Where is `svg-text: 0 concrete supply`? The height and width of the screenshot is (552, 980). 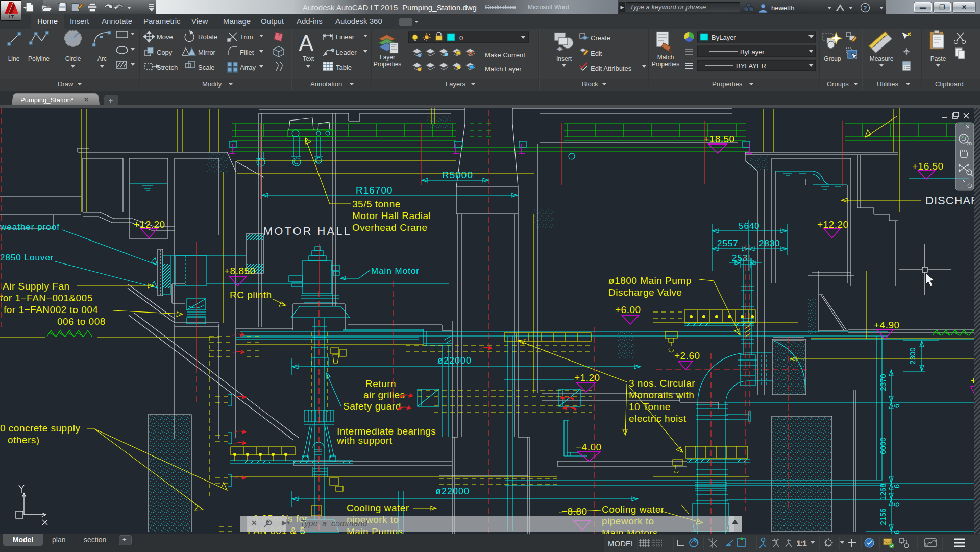
svg-text: 0 concrete supply is located at coordinates (40, 428).